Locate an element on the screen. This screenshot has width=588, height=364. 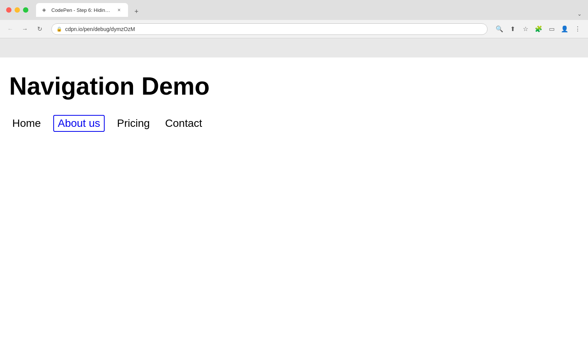
navigation-bar: ← → ↻ 🔒 cdpn.io/pen/debug/dymzOzM 🔍 ⬆ ☆ … is located at coordinates (294, 29).